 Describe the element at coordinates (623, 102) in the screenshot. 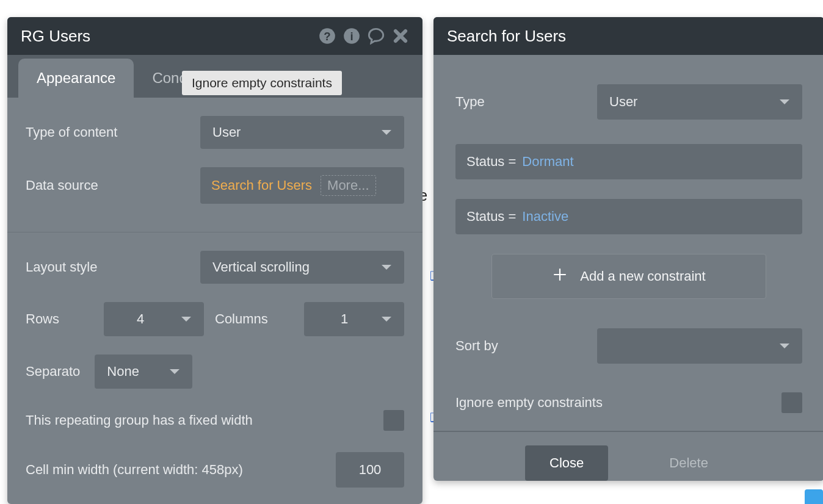

I see `search-type-value: User` at that location.